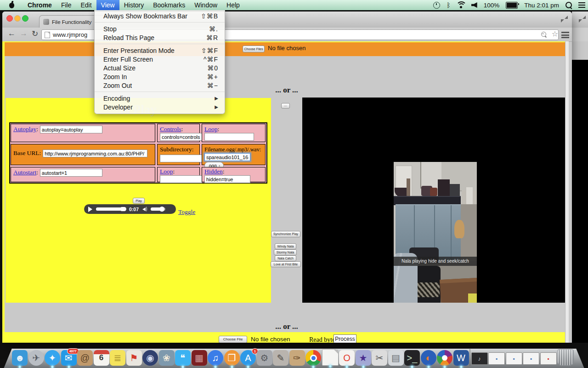  What do you see at coordinates (166, 171) in the screenshot?
I see `loop2-link: Loop` at bounding box center [166, 171].